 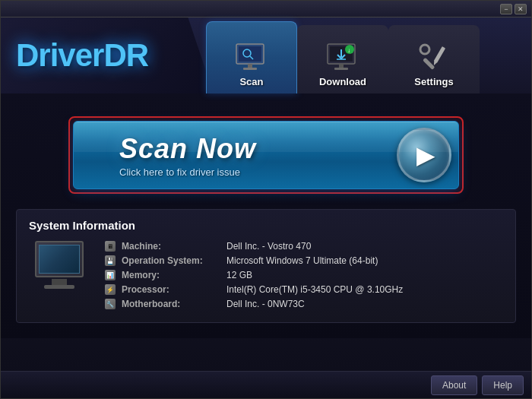 I want to click on comp-stand, so click(x=59, y=282).